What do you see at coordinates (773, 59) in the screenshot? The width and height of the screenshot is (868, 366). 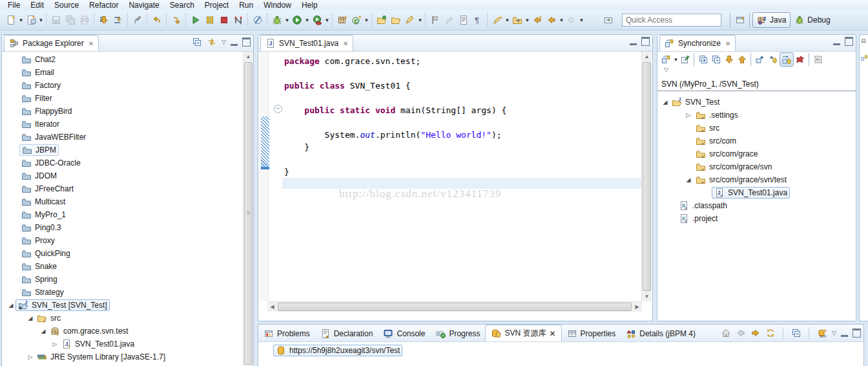 I see `outgoing-mode-icon` at bounding box center [773, 59].